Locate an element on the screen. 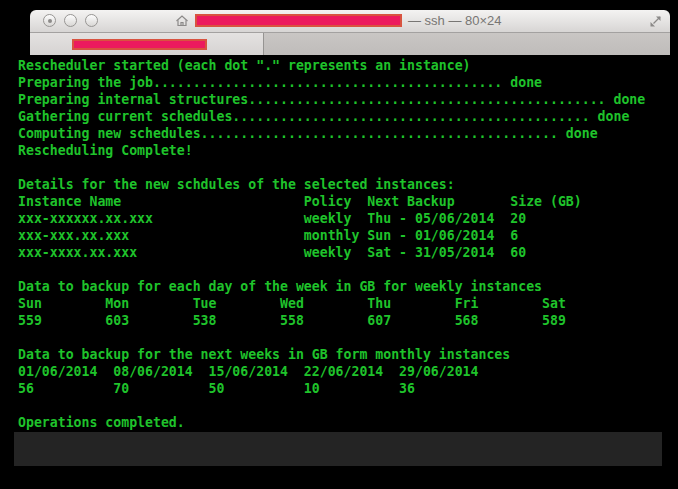 The width and height of the screenshot is (678, 489). traffic-lights is located at coordinates (70, 20).